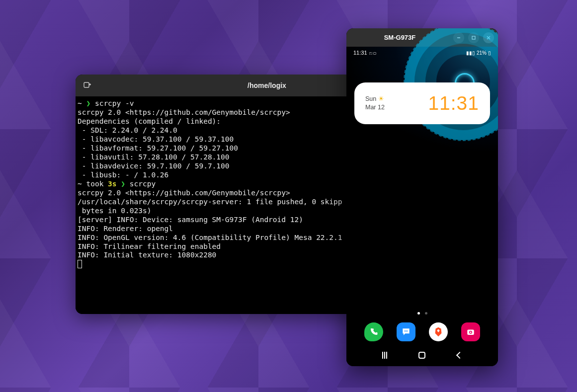  I want to click on close-button, so click(489, 38).